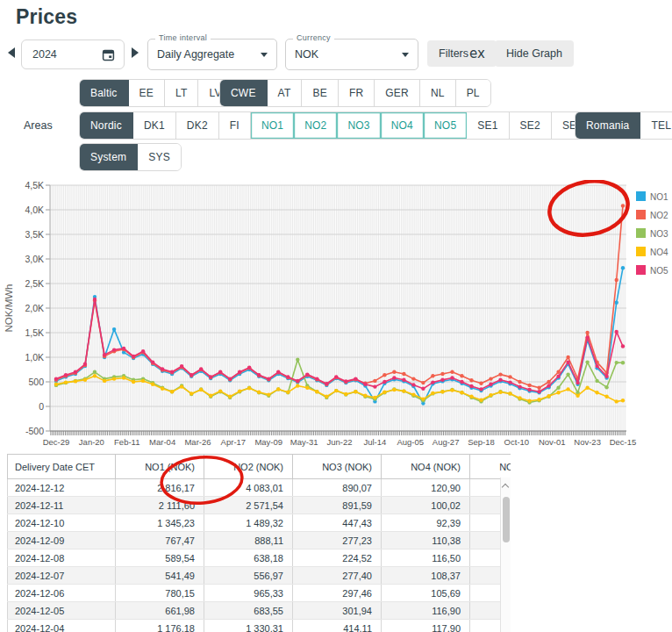 The image size is (672, 632). Describe the element at coordinates (426, 626) in the screenshot. I see `table-cell: 117,90` at that location.